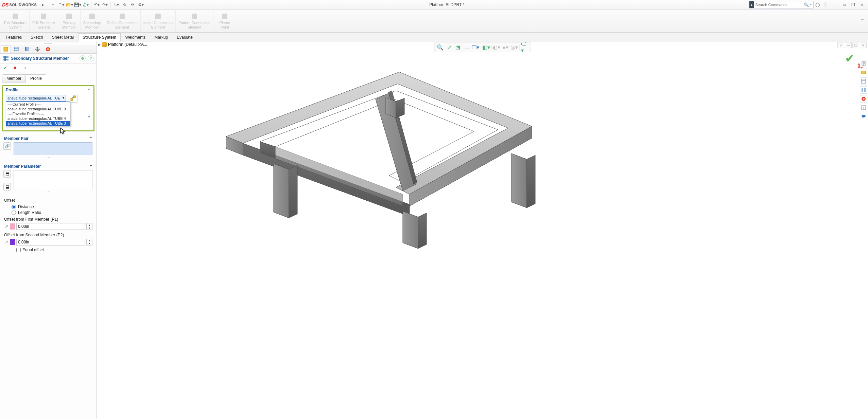  I want to click on options-list-icon: ☲, so click(133, 5).